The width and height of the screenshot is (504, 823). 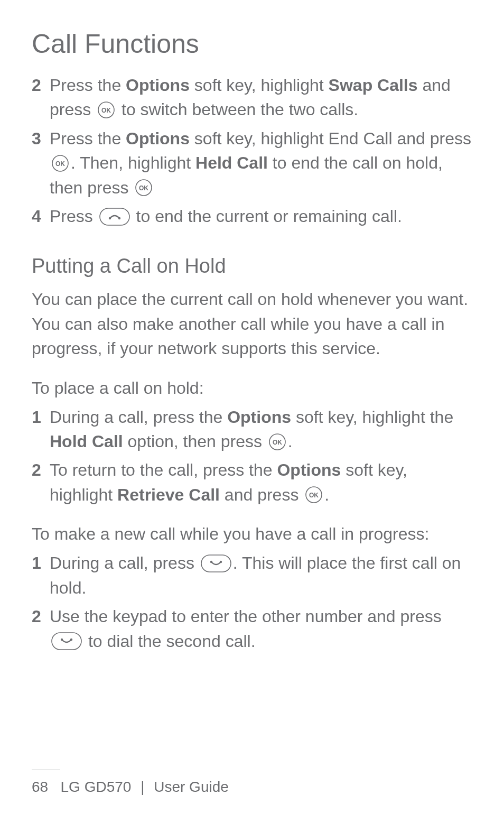 I want to click on section-heading: Putting a Call on Hold, so click(x=252, y=266).